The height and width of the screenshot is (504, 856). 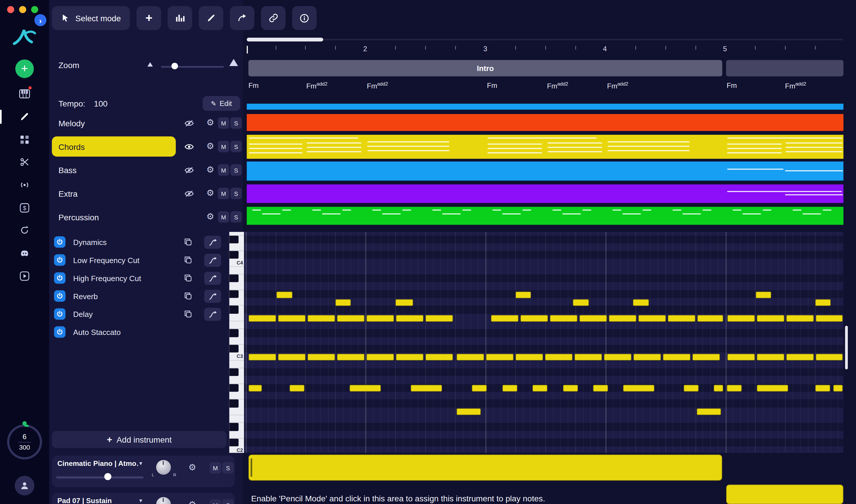 What do you see at coordinates (25, 276) in the screenshot?
I see `rail-item-play` at bounding box center [25, 276].